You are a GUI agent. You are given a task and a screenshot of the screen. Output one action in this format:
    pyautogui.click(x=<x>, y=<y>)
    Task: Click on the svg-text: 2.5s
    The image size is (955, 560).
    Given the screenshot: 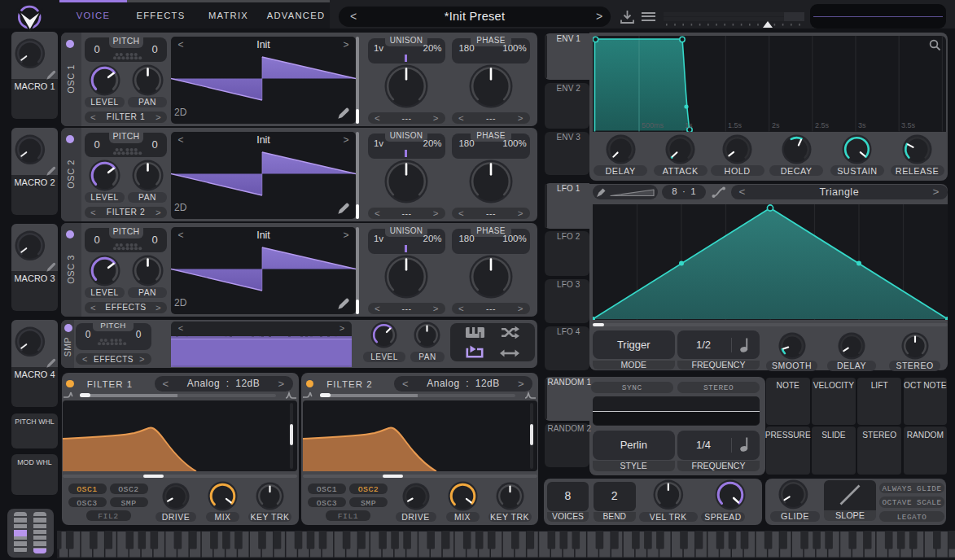 What is the action you would take?
    pyautogui.click(x=822, y=125)
    